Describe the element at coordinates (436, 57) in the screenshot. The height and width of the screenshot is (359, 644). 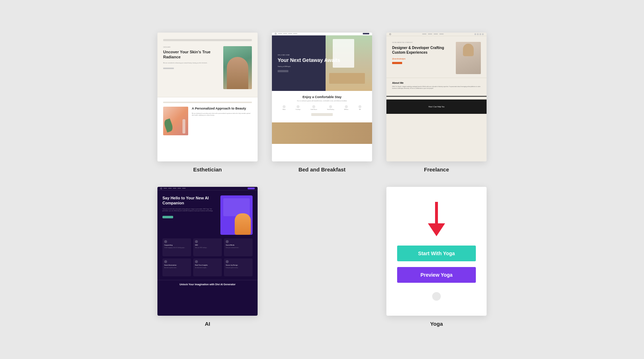
I see `freelance-hero: DIGITAL MARKETING STRATEGIST Designer & …` at that location.